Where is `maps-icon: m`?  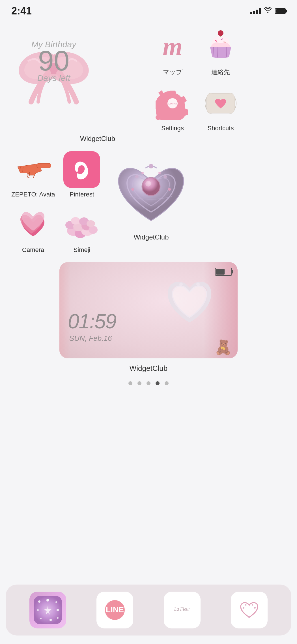
maps-icon: m is located at coordinates (173, 47).